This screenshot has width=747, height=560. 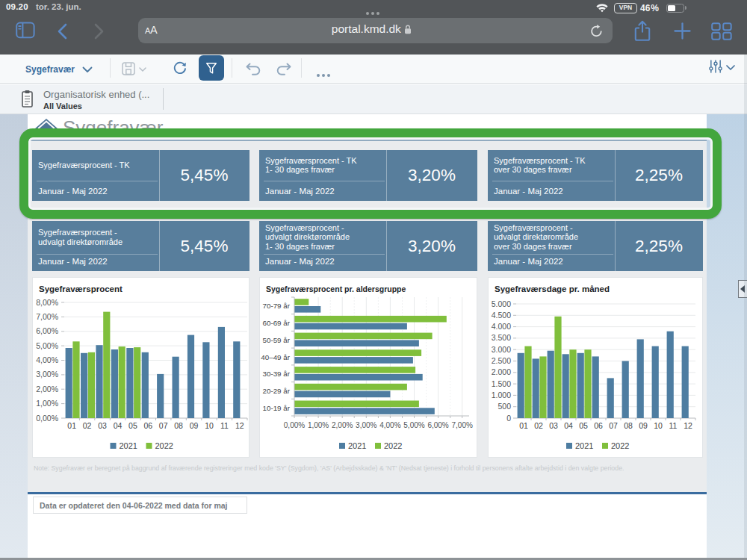 What do you see at coordinates (81, 289) in the screenshot?
I see `svg-text: Sygefraværsprocent` at bounding box center [81, 289].